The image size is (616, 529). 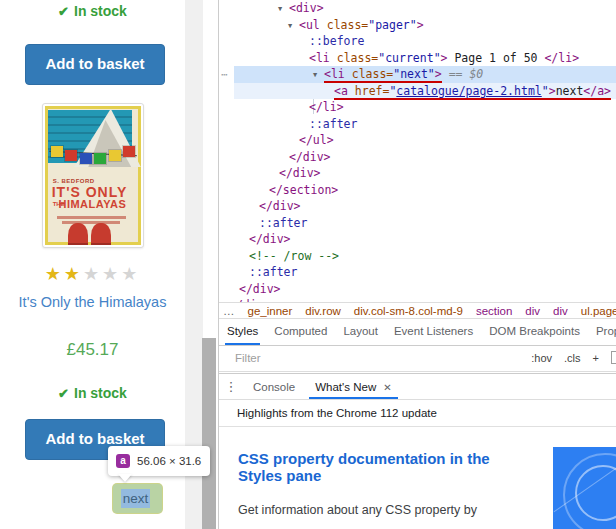 What do you see at coordinates (418, 108) in the screenshot?
I see `tree-row: </li>` at bounding box center [418, 108].